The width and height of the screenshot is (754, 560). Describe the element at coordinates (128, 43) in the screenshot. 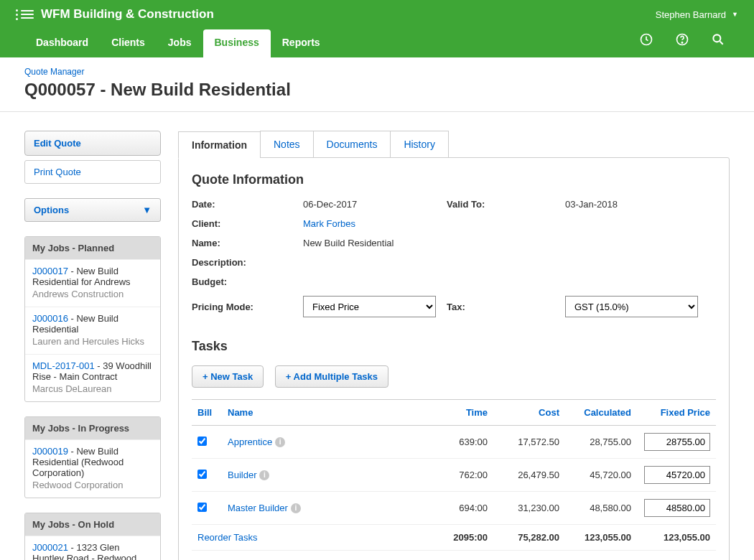

I see `nav-clients: Clients` at that location.